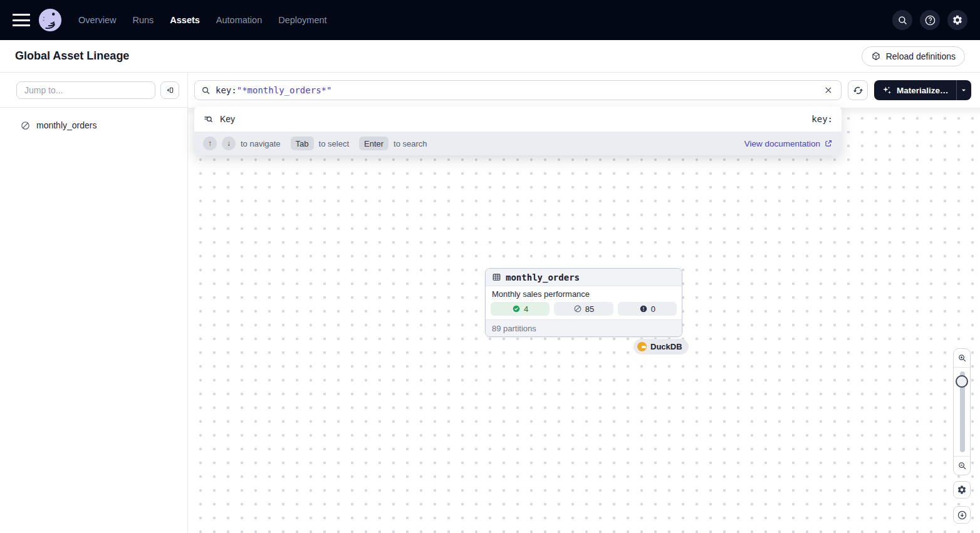  I want to click on arrow-down-key-icon: ↓, so click(229, 143).